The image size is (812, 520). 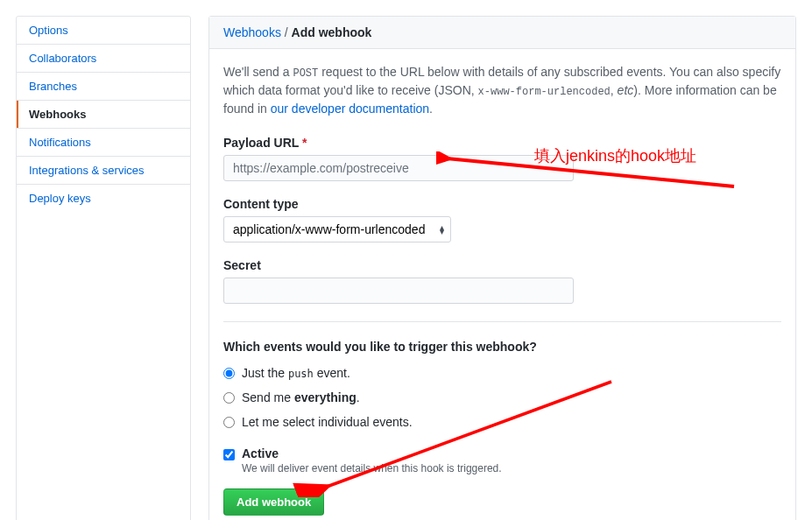 I want to click on content-type-select: application/x-www-form-urlencoded, so click(x=337, y=229).